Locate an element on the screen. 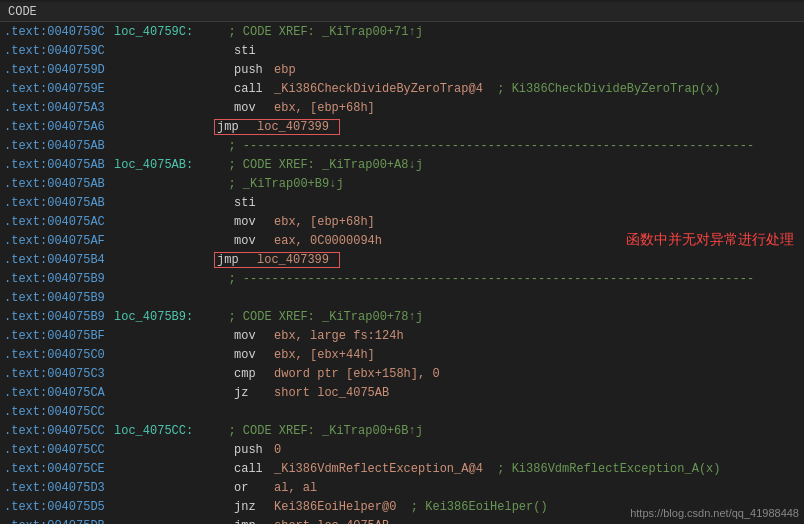 The image size is (804, 524). operand: Kei386EoiHelper@0 is located at coordinates (335, 507).